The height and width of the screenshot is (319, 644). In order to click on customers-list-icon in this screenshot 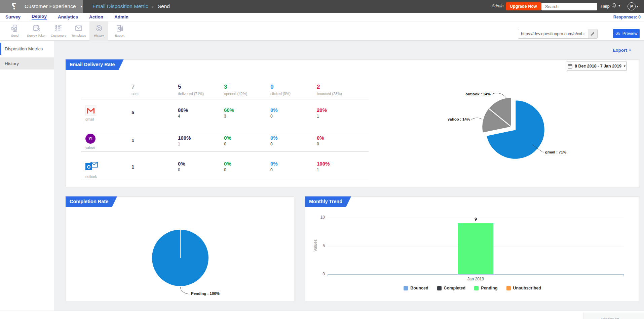, I will do `click(59, 28)`.